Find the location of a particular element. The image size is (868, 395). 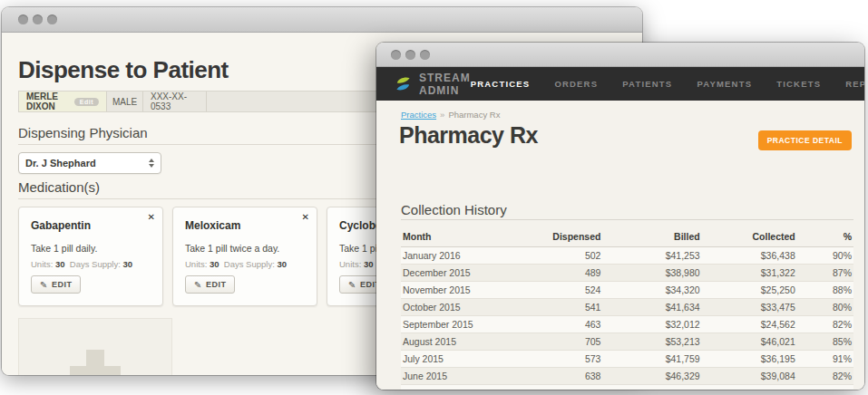

table-cell: 91% is located at coordinates (825, 359).